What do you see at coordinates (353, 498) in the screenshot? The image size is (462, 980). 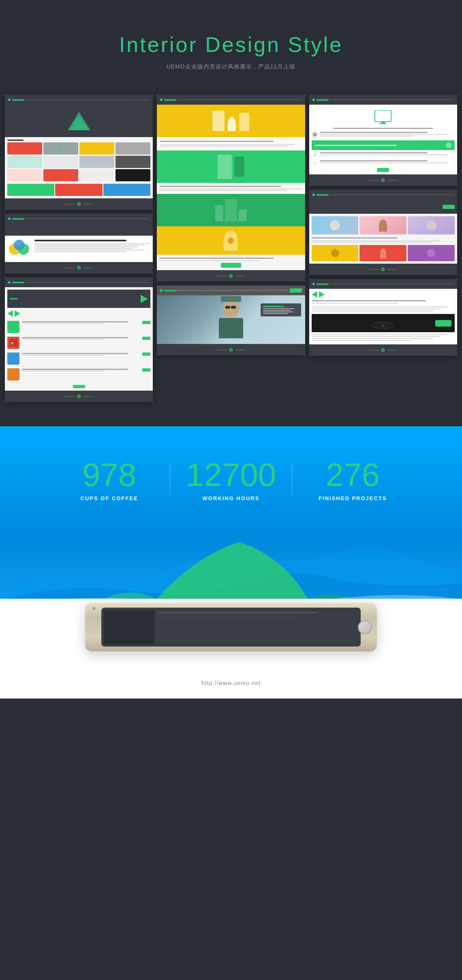 I see `projects-label: FINISHED PROJECTS` at bounding box center [353, 498].